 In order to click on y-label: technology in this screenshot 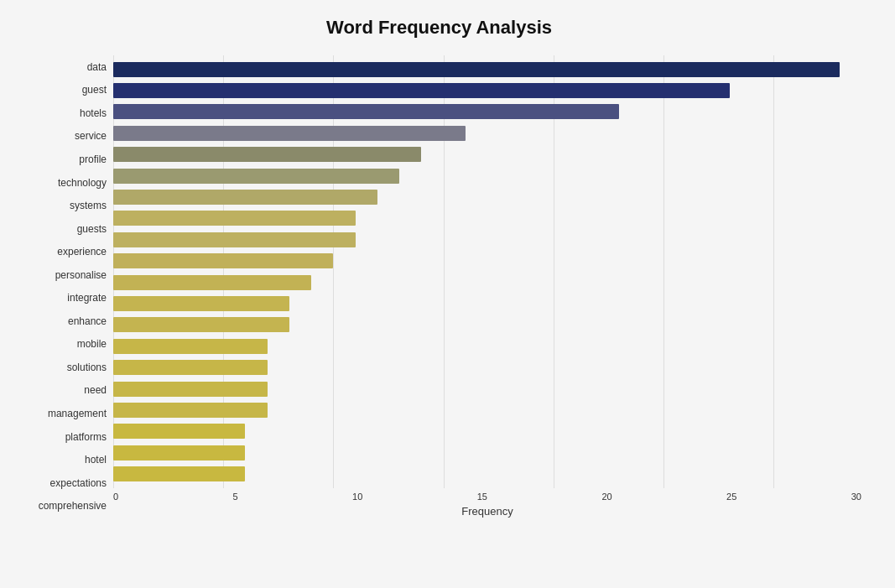, I will do `click(82, 183)`.